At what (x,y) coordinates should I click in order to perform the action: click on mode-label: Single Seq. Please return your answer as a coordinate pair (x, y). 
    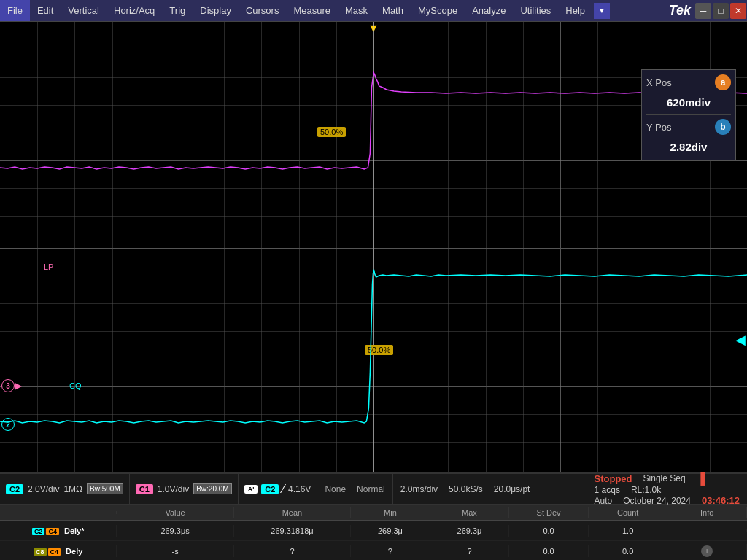
    Looking at the image, I should click on (665, 478).